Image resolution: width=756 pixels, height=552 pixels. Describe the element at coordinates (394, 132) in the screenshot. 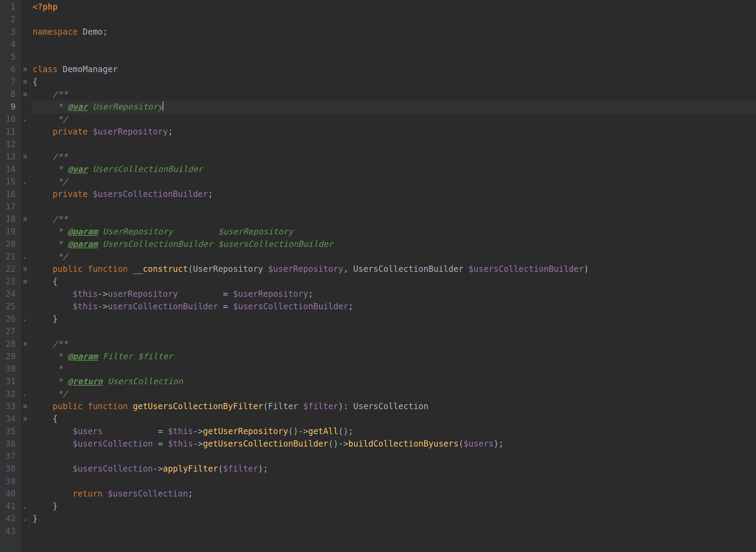

I see `code-line: private $userRepository;` at that location.